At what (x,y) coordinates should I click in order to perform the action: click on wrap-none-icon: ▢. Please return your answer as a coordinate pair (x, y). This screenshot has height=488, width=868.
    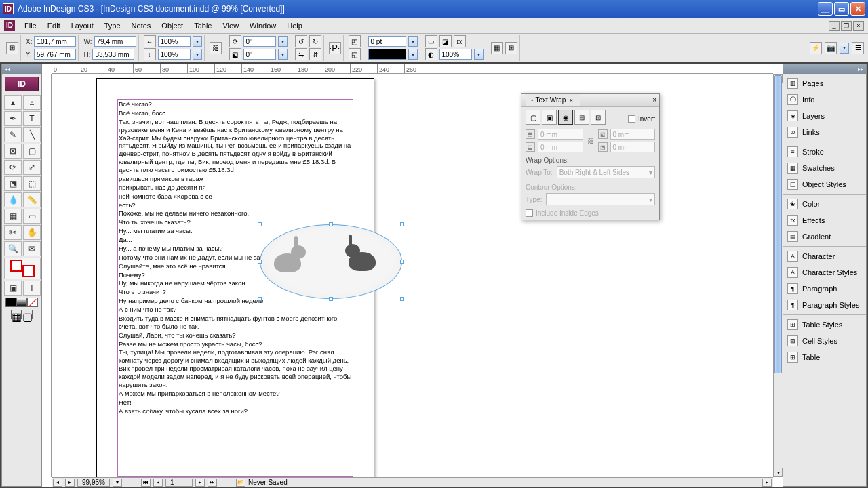
    Looking at the image, I should click on (533, 117).